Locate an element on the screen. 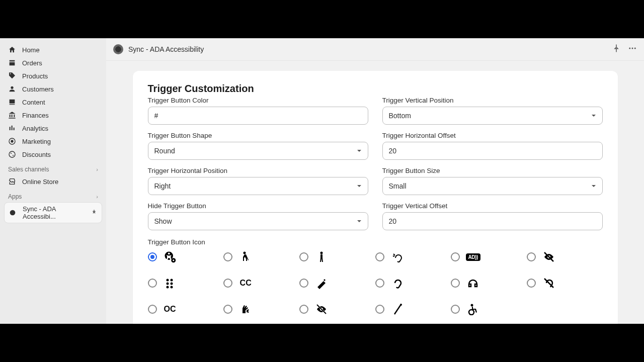 This screenshot has height=362, width=644. card-title: Trigger Customization is located at coordinates (375, 88).